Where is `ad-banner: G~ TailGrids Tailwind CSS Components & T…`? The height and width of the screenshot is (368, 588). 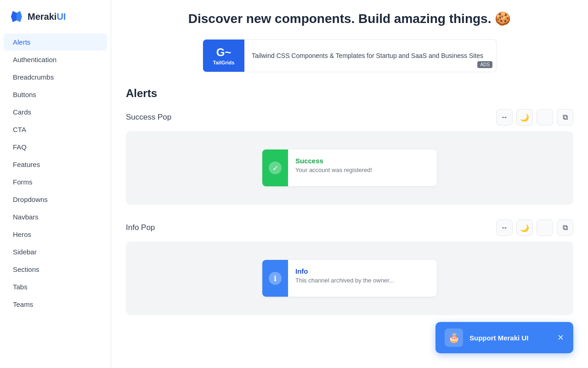 ad-banner: G~ TailGrids Tailwind CSS Components & T… is located at coordinates (350, 56).